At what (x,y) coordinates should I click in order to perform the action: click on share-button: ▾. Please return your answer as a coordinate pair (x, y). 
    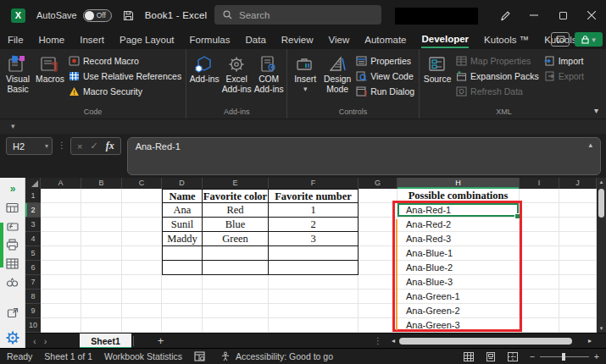
    Looking at the image, I should click on (588, 39).